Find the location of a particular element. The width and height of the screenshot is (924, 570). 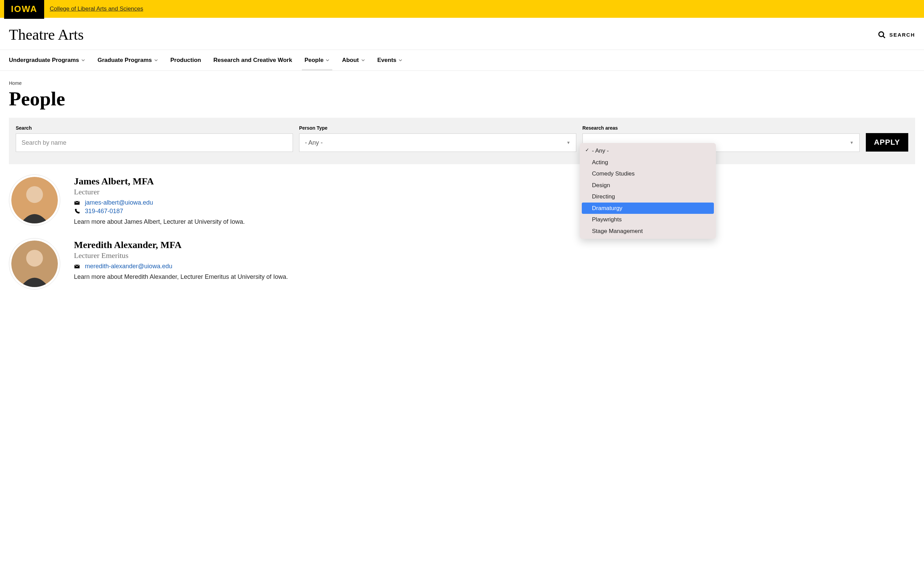

person-name: James Albert, MFA is located at coordinates (159, 181).